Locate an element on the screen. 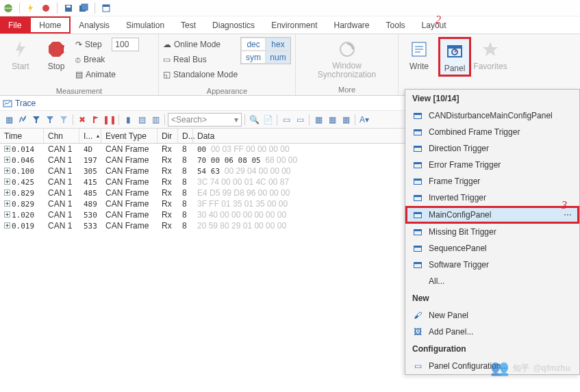 The width and height of the screenshot is (580, 392). step-value-input: 100 is located at coordinates (125, 44).